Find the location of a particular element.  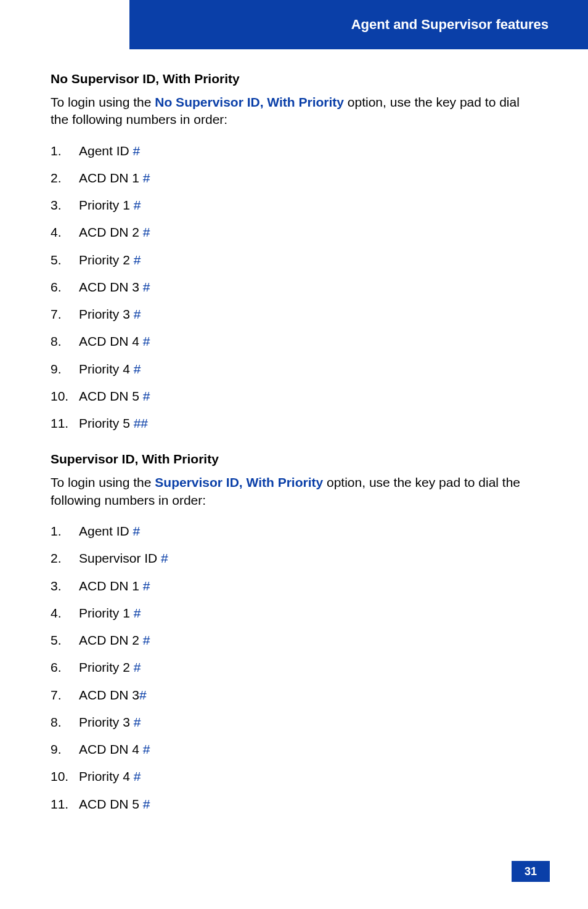

header-title: Agent and Supervisor features is located at coordinates (450, 25).